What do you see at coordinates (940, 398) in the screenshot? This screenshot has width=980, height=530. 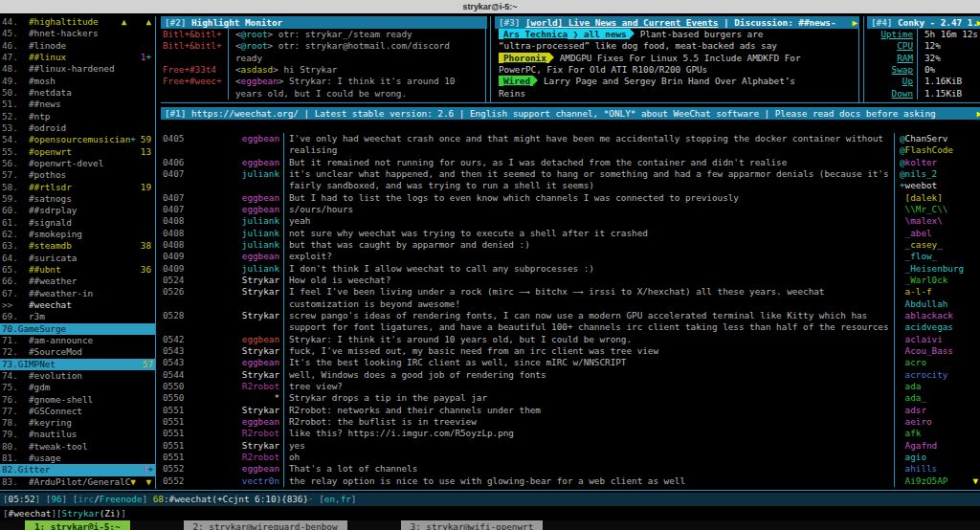 I see `nicklist-item: ada_` at bounding box center [940, 398].